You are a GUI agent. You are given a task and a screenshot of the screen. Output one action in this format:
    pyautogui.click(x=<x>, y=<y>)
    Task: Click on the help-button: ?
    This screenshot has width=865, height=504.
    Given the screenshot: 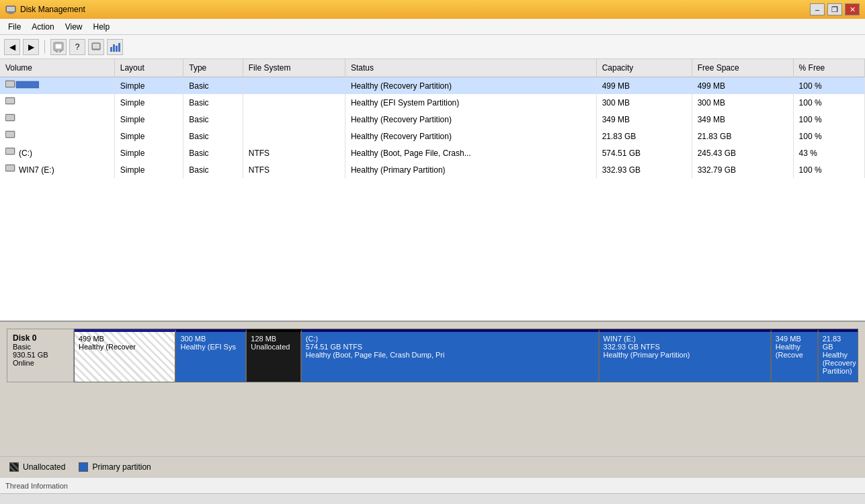 What is the action you would take?
    pyautogui.click(x=77, y=47)
    